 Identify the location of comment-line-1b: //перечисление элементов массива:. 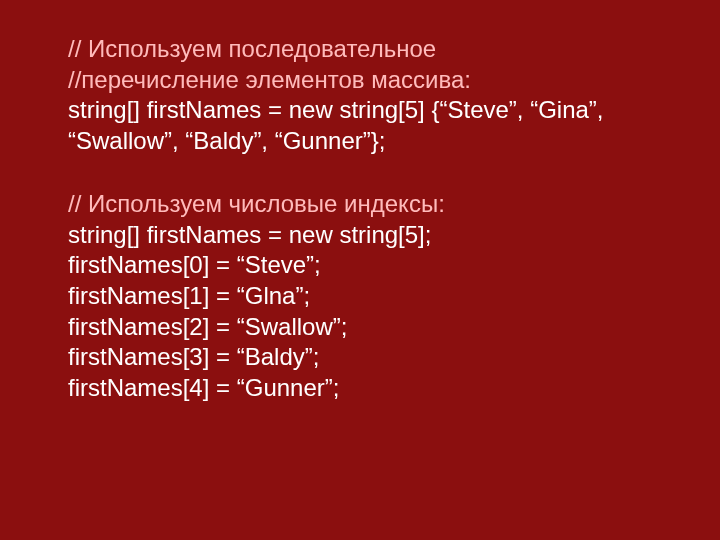
(374, 80).